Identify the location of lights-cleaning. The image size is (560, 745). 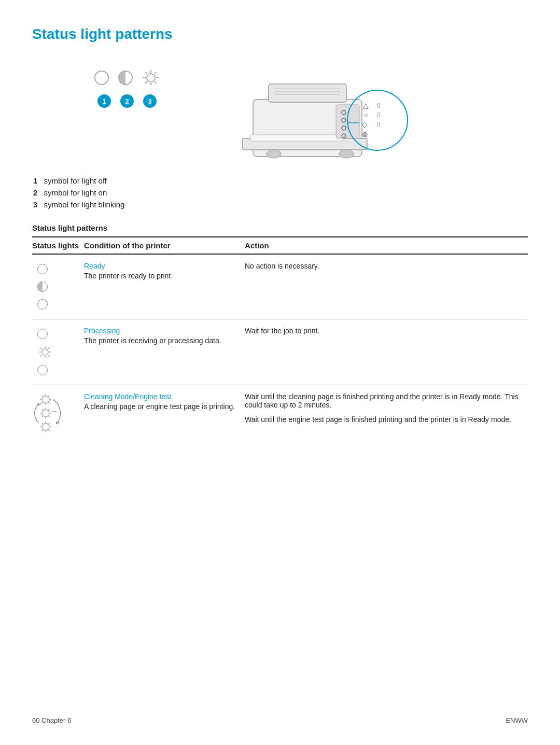
(58, 413).